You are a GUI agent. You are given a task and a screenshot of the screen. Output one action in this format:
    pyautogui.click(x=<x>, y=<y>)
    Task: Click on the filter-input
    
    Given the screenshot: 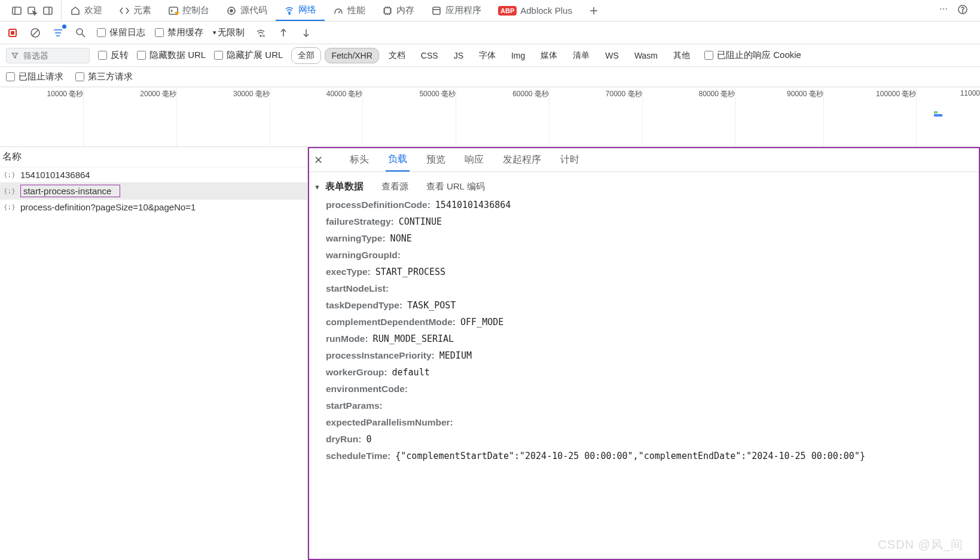 What is the action you would take?
    pyautogui.click(x=54, y=56)
    